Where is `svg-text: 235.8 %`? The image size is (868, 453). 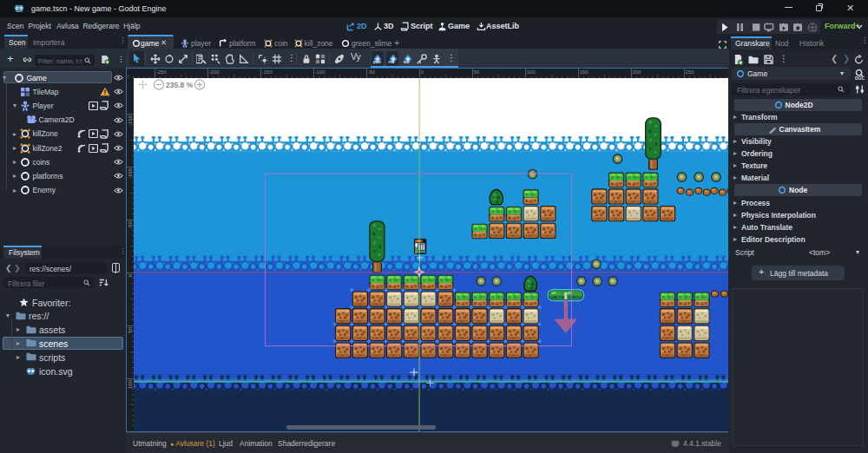
svg-text: 235.8 % is located at coordinates (180, 85).